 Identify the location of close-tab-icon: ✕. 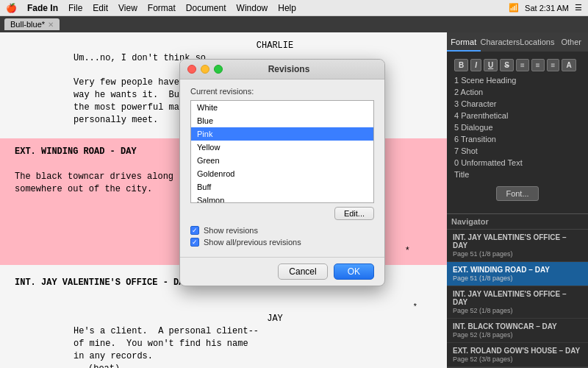
(51, 25).